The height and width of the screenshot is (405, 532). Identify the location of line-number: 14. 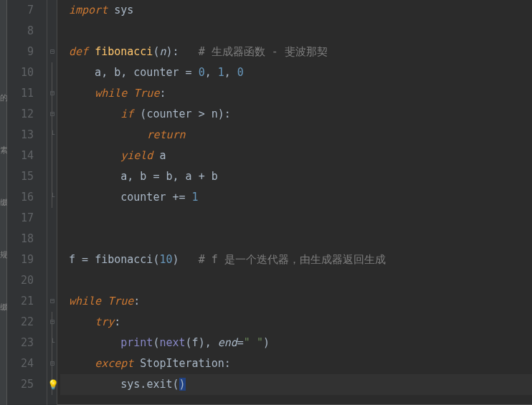
(20, 156).